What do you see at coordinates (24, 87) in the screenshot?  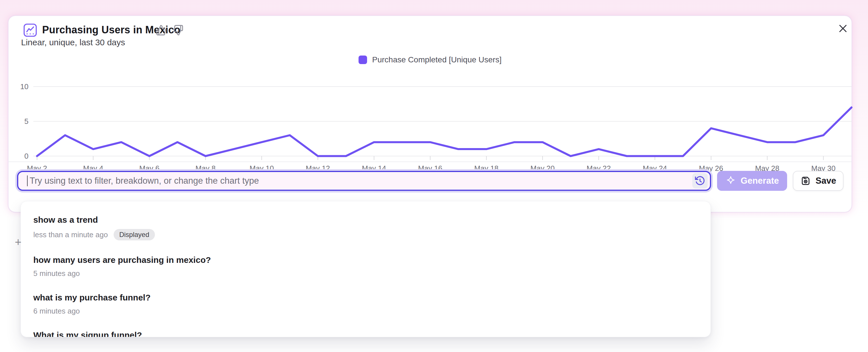 I see `y-axis-label: 10` at bounding box center [24, 87].